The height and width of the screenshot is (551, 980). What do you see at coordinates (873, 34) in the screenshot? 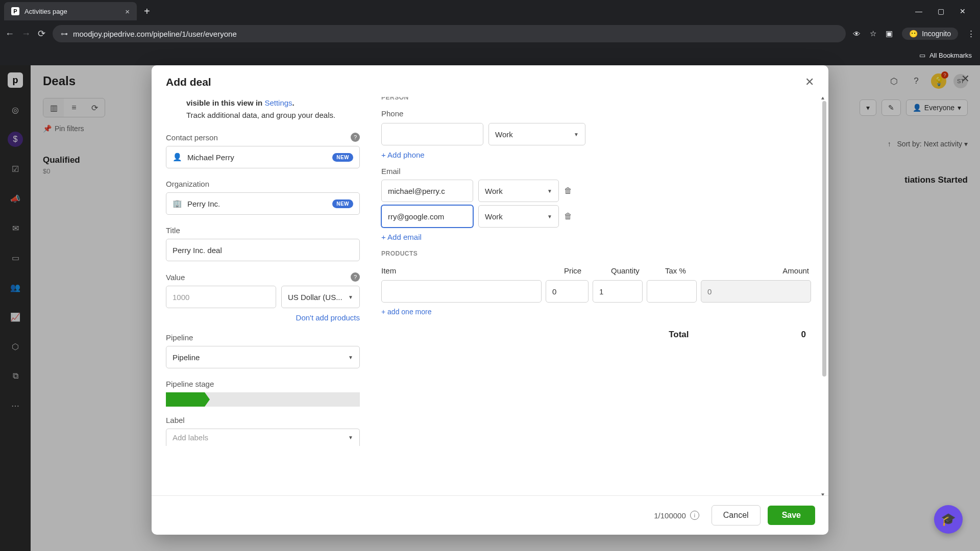
I see `bookmark-star-icon: ☆` at bounding box center [873, 34].